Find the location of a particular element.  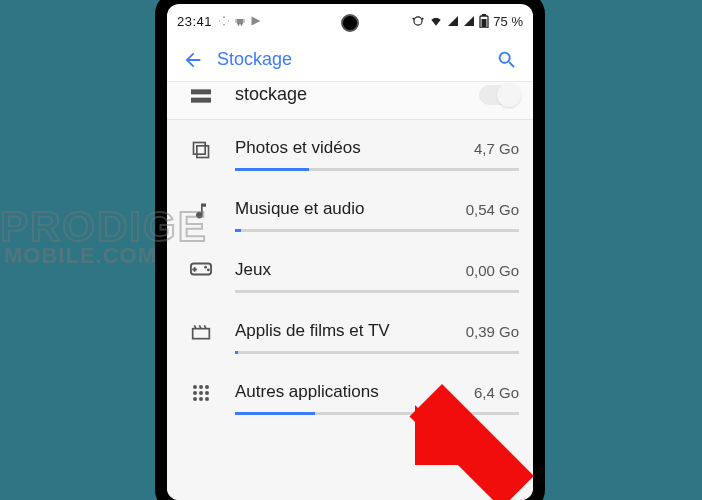

storage-row-photos: Photos et vidéos 4,7 Go is located at coordinates (350, 150).